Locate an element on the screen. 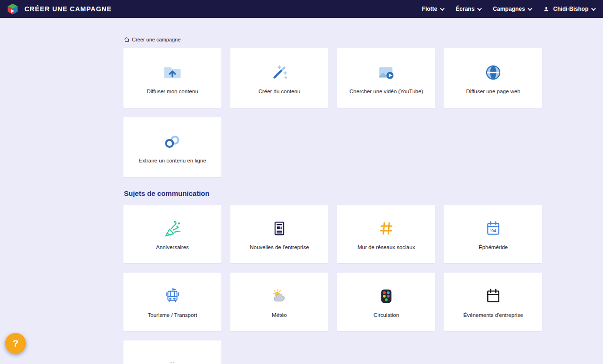  card-label: Éphéméride is located at coordinates (493, 247).